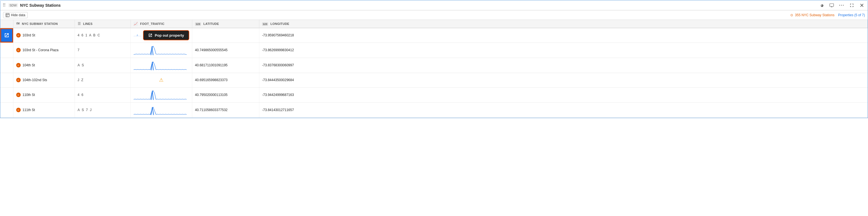  What do you see at coordinates (226, 80) in the screenshot?
I see `lat-cell-4: 40.695165998823373` at bounding box center [226, 80].